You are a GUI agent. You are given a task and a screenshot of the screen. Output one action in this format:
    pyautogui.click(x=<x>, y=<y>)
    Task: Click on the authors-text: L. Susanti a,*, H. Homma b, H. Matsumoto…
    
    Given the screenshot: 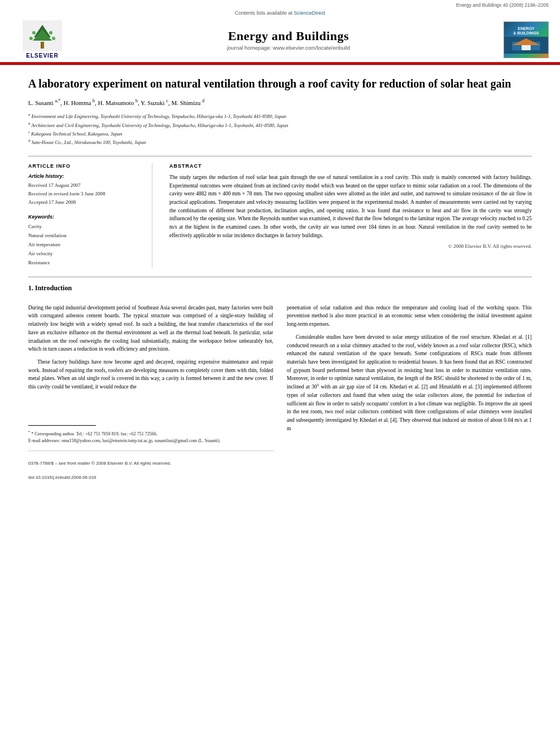 What is the action you would take?
    pyautogui.click(x=116, y=103)
    